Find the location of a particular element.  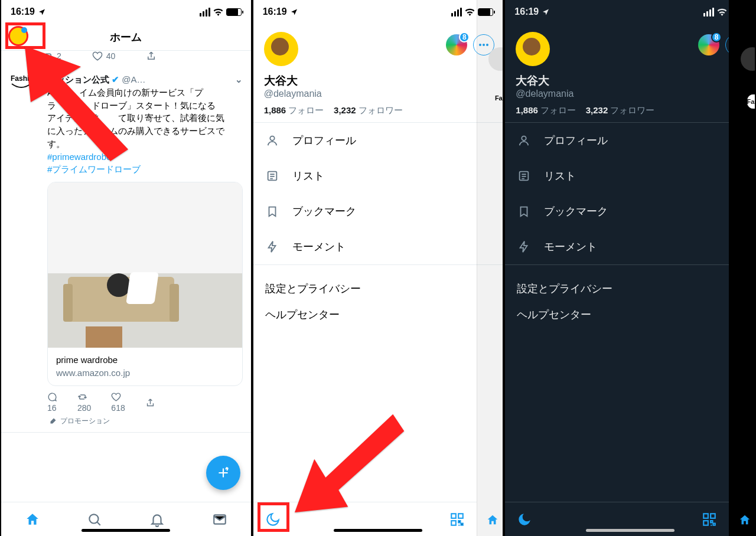

card-image is located at coordinates (145, 265).